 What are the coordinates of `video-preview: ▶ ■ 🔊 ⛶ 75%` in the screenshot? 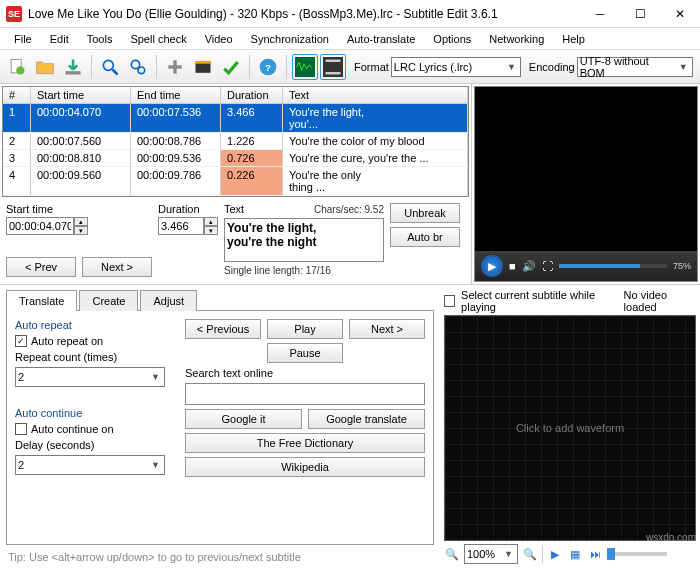 It's located at (586, 184).